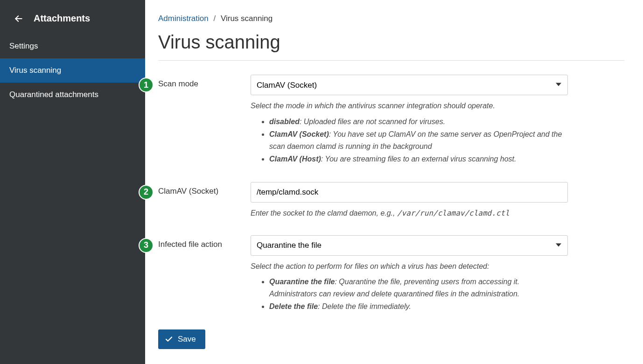 This screenshot has width=643, height=364. I want to click on page-title: Virus scanning, so click(391, 46).